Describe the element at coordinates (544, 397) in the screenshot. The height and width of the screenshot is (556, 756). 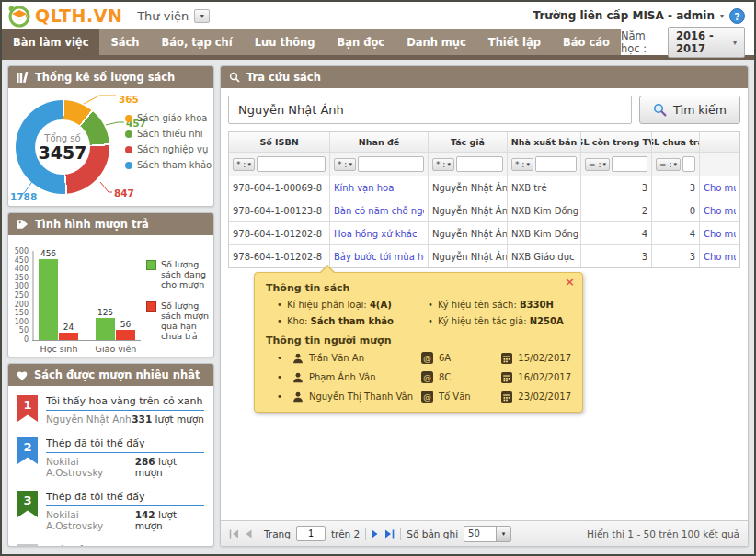
I see `borrow-date: 23/02/2017` at that location.